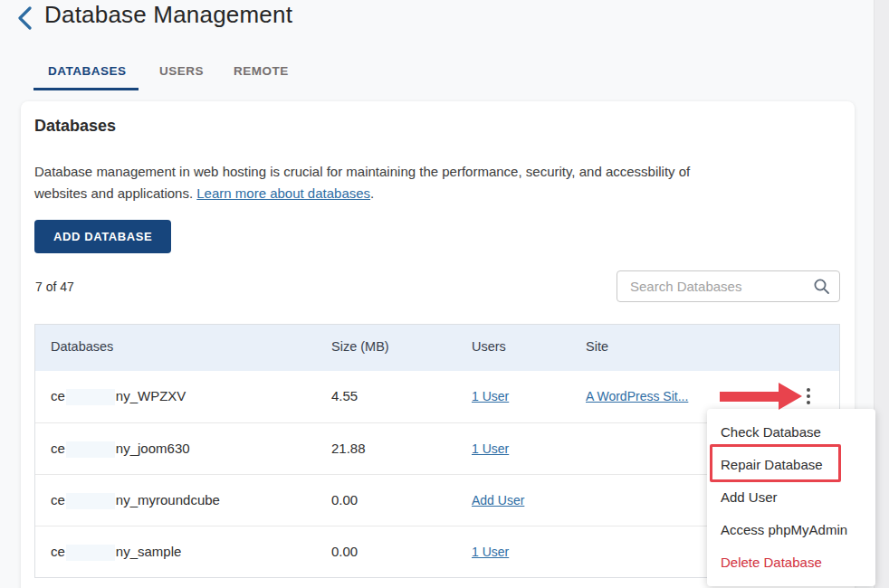  Describe the element at coordinates (597, 346) in the screenshot. I see `header-site: Site` at that location.